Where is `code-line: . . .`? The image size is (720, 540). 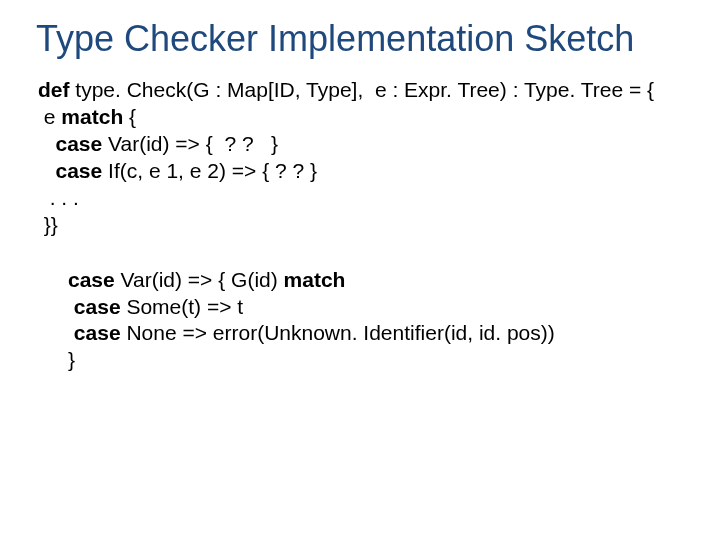 code-line: . . . is located at coordinates (364, 198).